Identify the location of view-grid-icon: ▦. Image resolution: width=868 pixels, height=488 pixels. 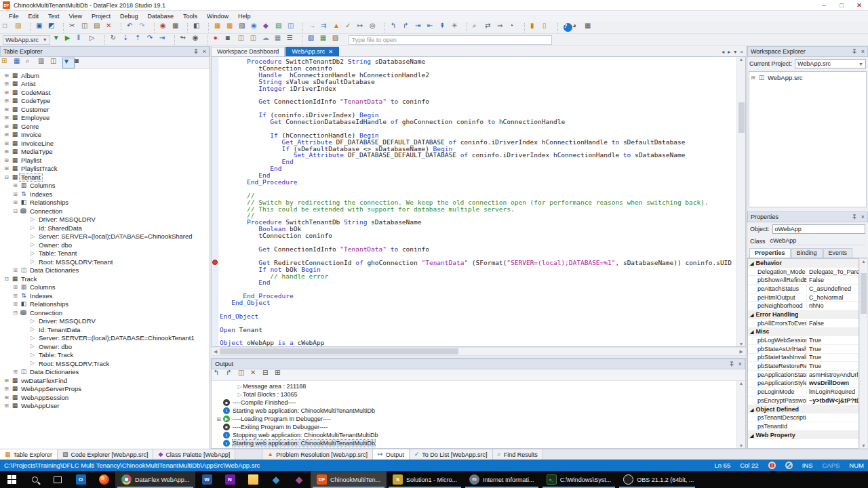
(591, 28).